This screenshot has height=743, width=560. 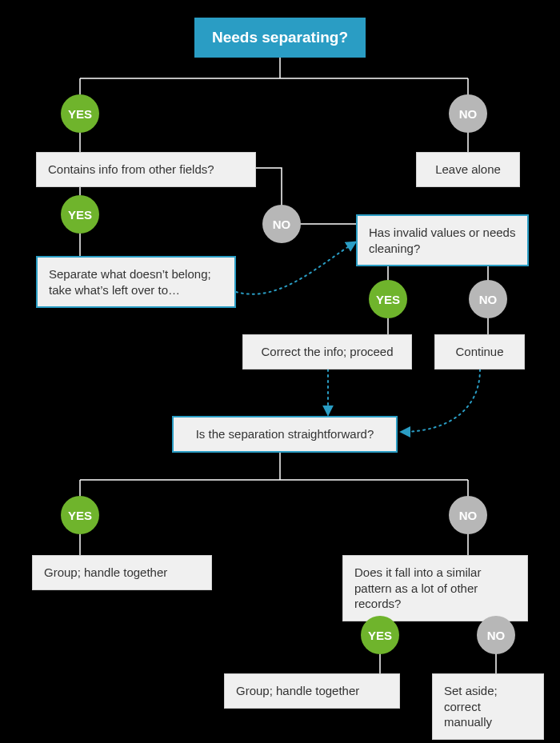 What do you see at coordinates (146, 170) in the screenshot?
I see `decision-contains-info: Contains info from other fields?` at bounding box center [146, 170].